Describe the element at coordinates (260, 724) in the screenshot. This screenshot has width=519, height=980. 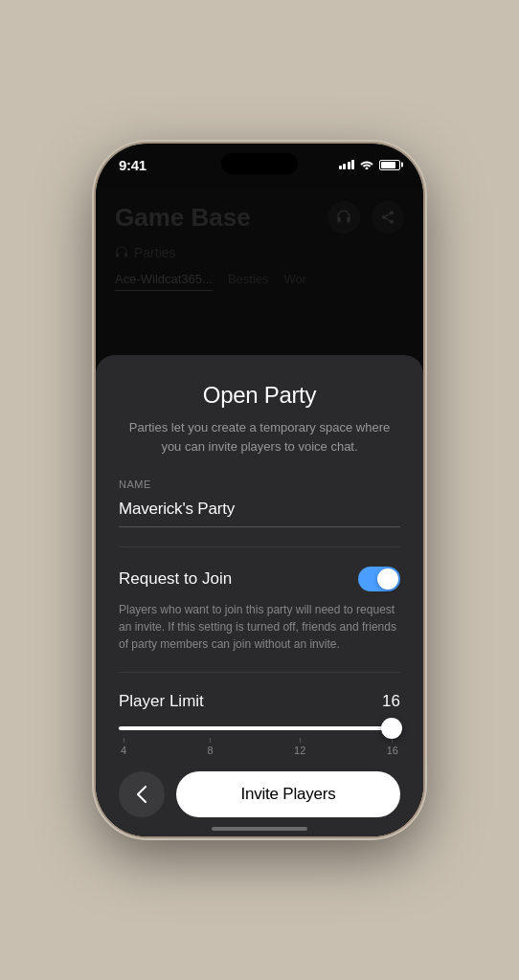
I see `player-limit-section: Player Limit 16 4 8` at that location.